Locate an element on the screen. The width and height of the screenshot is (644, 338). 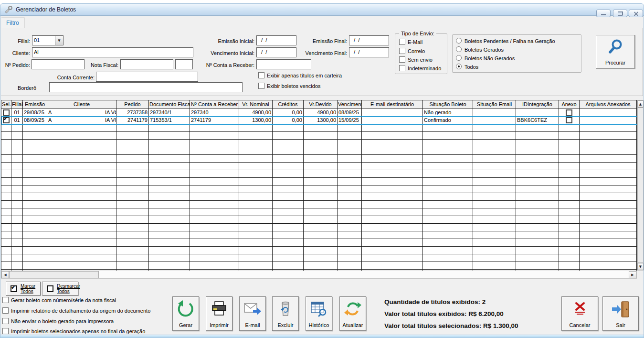
radio-boletos-pendentes is located at coordinates (459, 41).